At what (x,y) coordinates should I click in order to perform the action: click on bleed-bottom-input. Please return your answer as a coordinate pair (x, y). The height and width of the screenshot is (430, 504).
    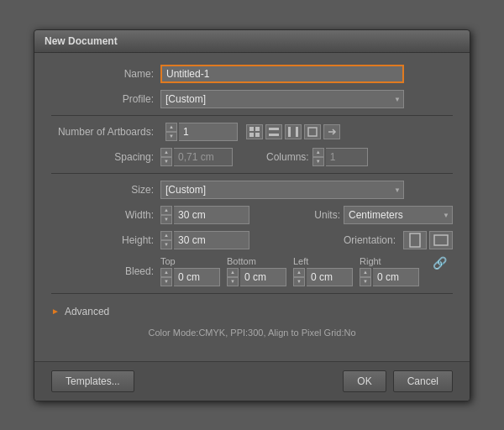
    Looking at the image, I should click on (264, 277).